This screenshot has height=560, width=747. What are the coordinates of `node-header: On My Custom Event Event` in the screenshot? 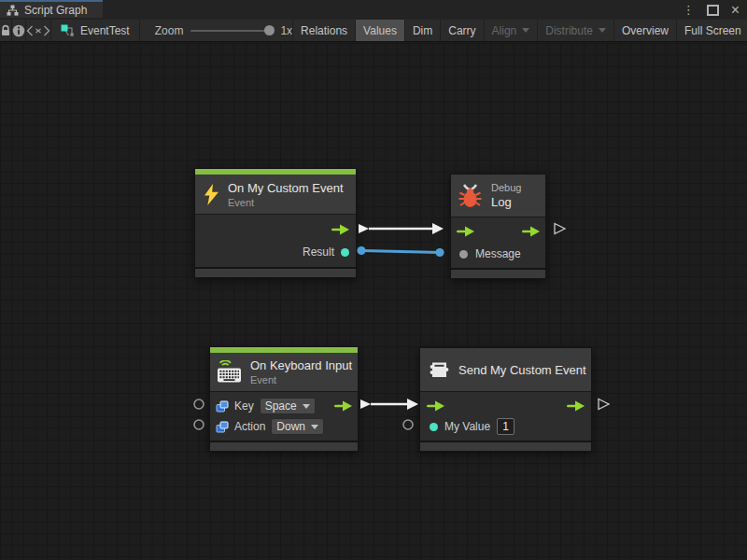 It's located at (275, 194).